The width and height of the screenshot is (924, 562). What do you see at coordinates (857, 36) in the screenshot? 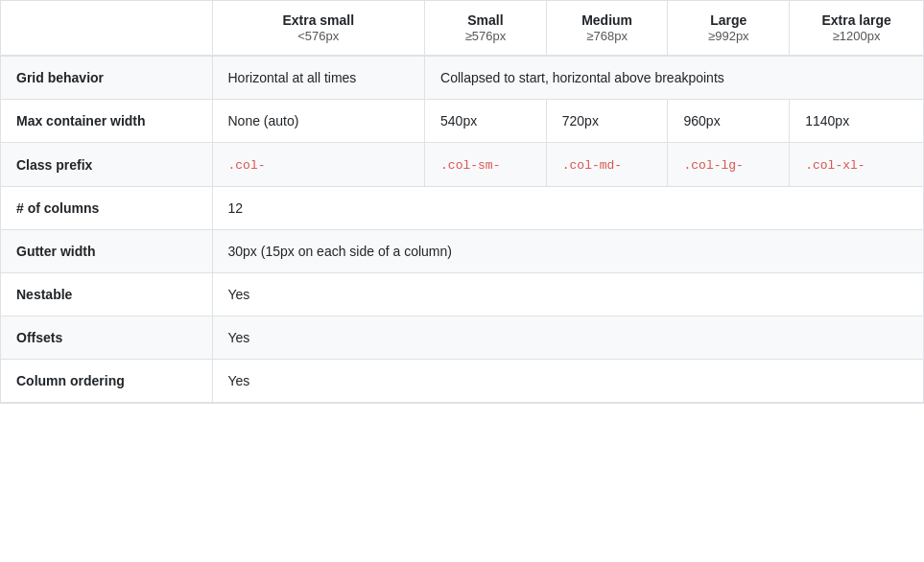
I see `header-extra-large-sub: ≥1200px` at bounding box center [857, 36].